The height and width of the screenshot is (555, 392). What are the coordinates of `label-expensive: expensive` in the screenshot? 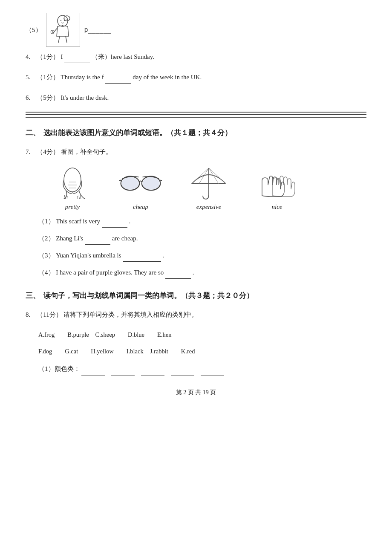 It's located at (209, 207).